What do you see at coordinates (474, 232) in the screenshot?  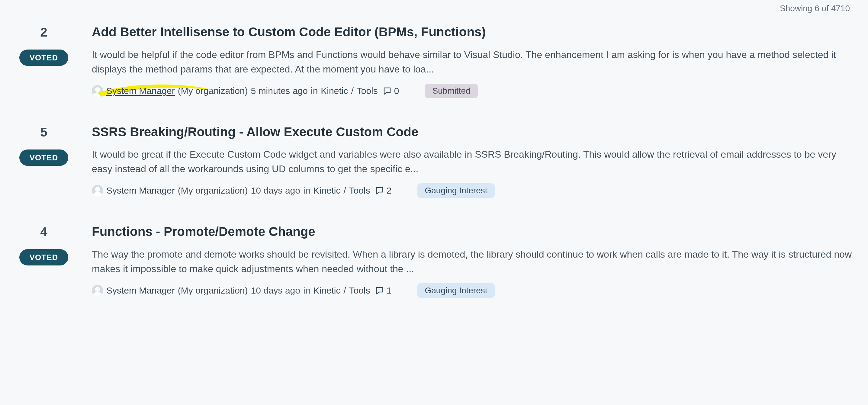 I see `idea-title: Functions - Promote/Demote Change` at bounding box center [474, 232].